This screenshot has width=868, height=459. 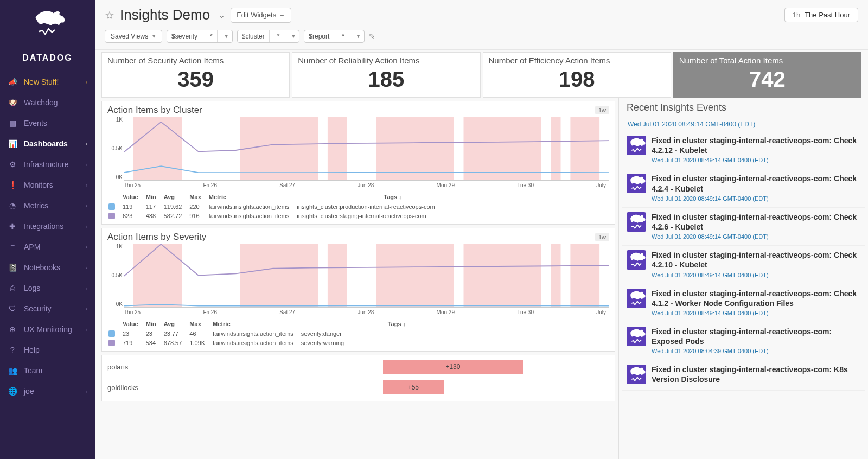 What do you see at coordinates (48, 185) in the screenshot?
I see `sidebar-item-monitors: ❗ Monitors ›` at bounding box center [48, 185].